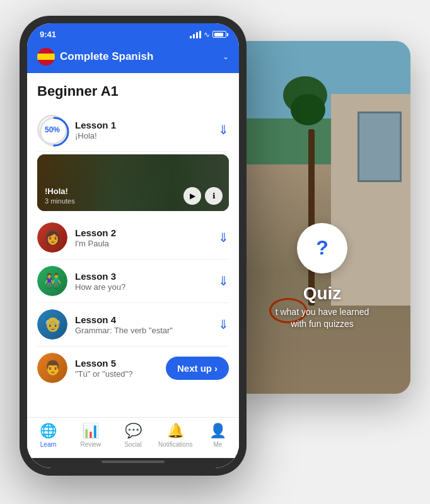  What do you see at coordinates (194, 368) in the screenshot?
I see `next-up-label: Next up` at bounding box center [194, 368].